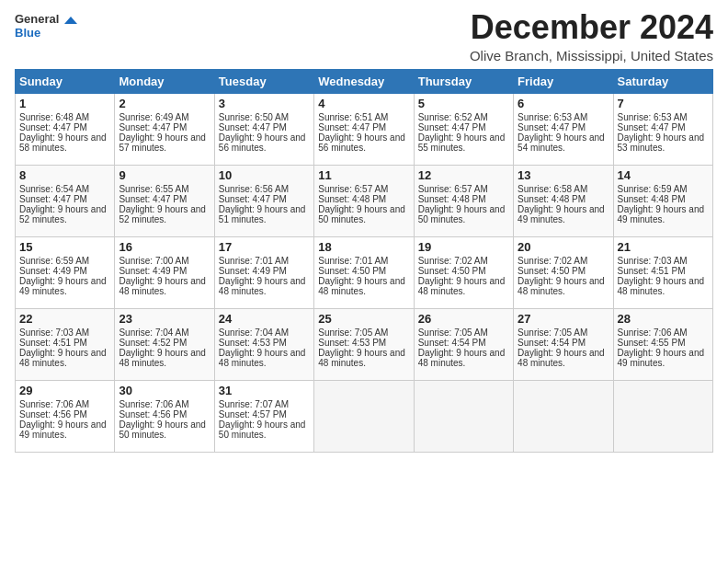  I want to click on daylight: Daylight: 9 hours and 54 minutes., so click(561, 143).